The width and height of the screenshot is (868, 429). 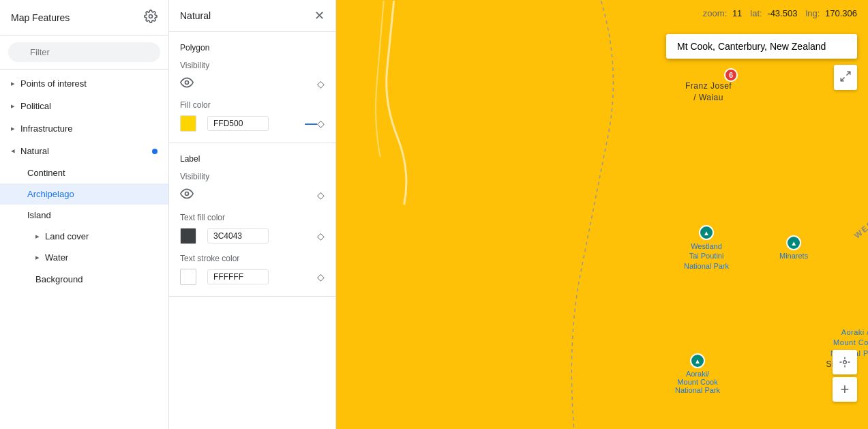 What do you see at coordinates (252, 258) in the screenshot?
I see `text-stroke-label: Text stroke color` at bounding box center [252, 258].